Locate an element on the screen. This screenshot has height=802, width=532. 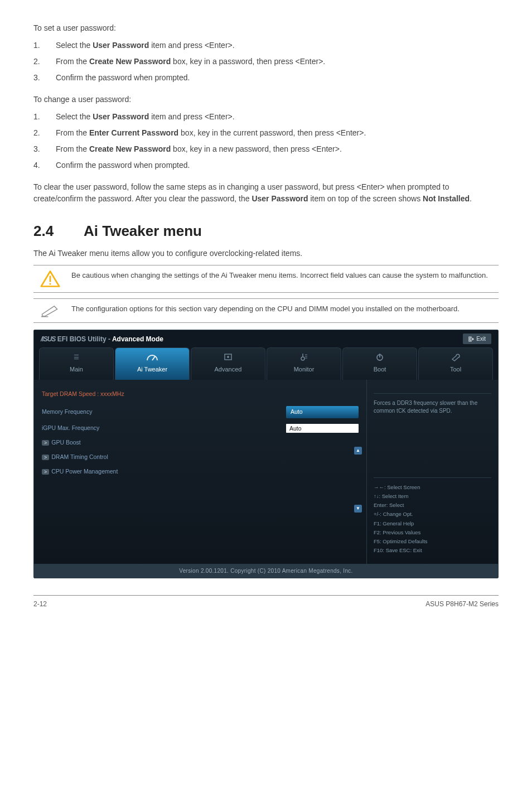
section-lead: The Ai Tweaker menu items allow you to c… is located at coordinates (266, 253).